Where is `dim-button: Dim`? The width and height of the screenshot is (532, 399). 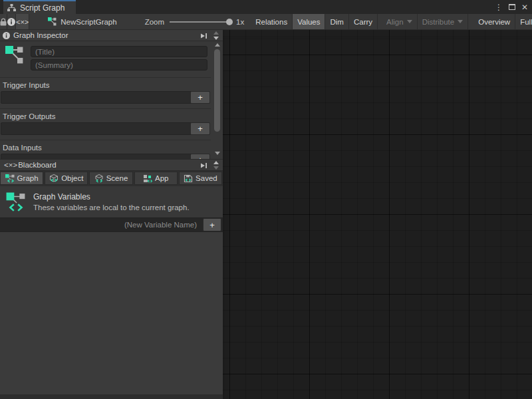 dim-button: Dim is located at coordinates (336, 21).